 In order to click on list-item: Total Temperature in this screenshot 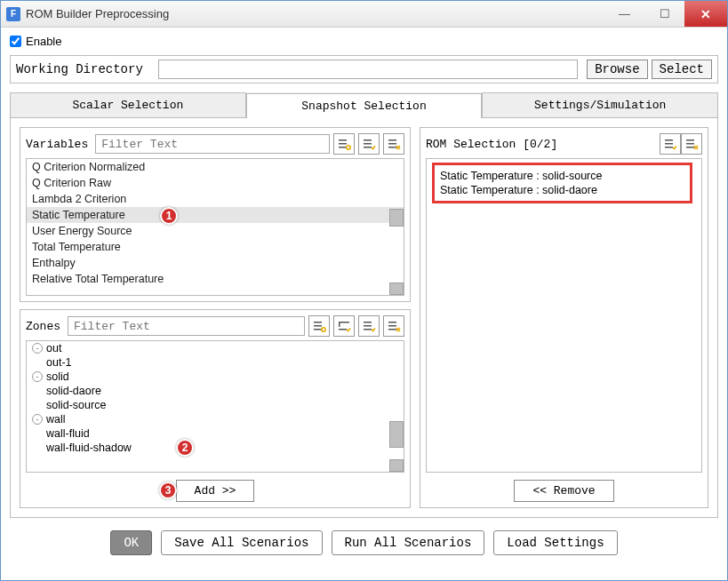, I will do `click(215, 247)`.